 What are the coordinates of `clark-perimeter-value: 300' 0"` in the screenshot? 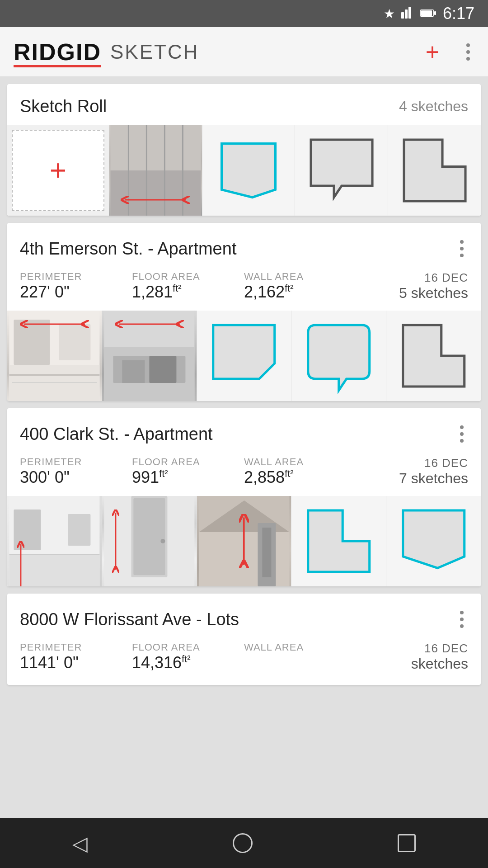 It's located at (76, 477).